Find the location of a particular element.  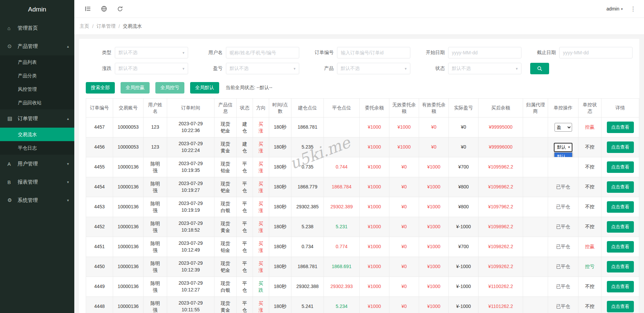

updown-select: 默认不选▾ is located at coordinates (151, 69).